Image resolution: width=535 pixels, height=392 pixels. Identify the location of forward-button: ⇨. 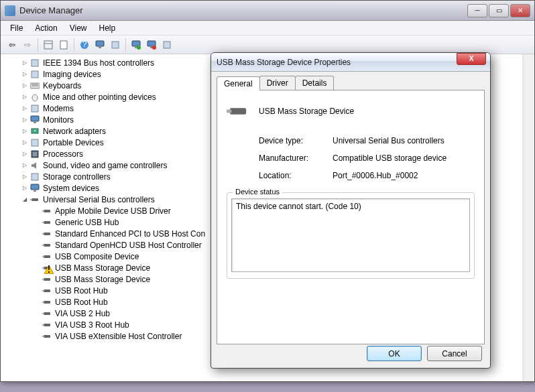
(27, 45).